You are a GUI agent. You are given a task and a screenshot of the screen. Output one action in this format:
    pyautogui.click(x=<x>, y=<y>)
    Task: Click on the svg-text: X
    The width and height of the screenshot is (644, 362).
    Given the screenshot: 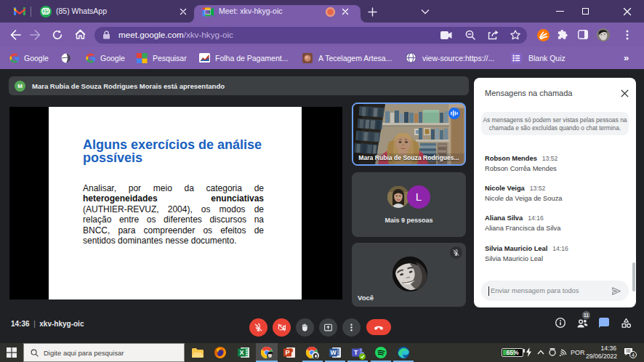 What is the action you would take?
    pyautogui.click(x=241, y=353)
    